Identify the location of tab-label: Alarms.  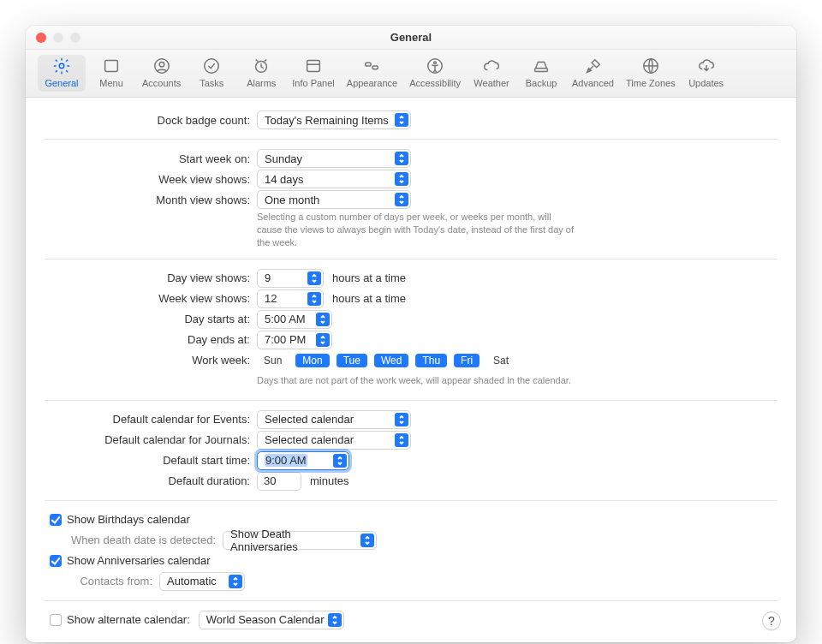
(261, 83).